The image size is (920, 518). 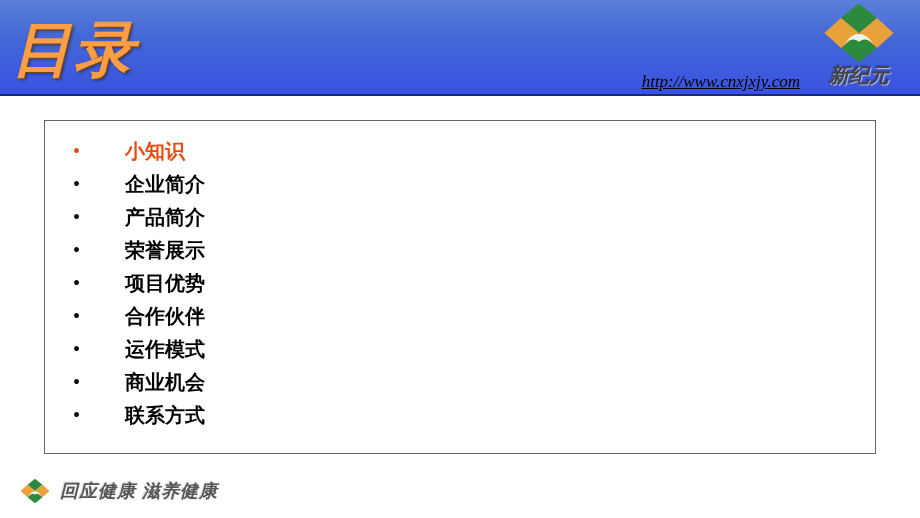 I want to click on toc-item: 运作模式, so click(x=460, y=350).